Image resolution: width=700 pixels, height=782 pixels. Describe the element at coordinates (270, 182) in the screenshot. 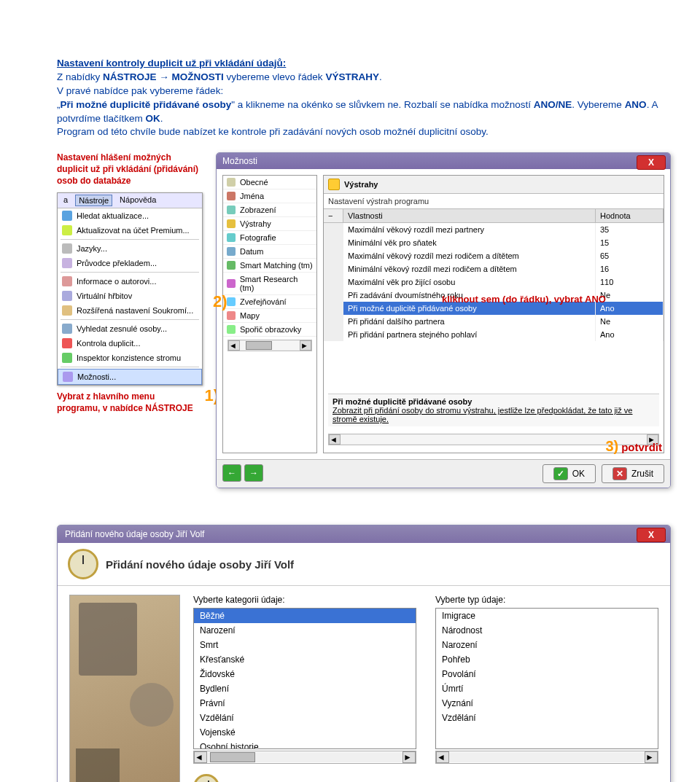

I see `opt-cat-general: Obecné` at that location.